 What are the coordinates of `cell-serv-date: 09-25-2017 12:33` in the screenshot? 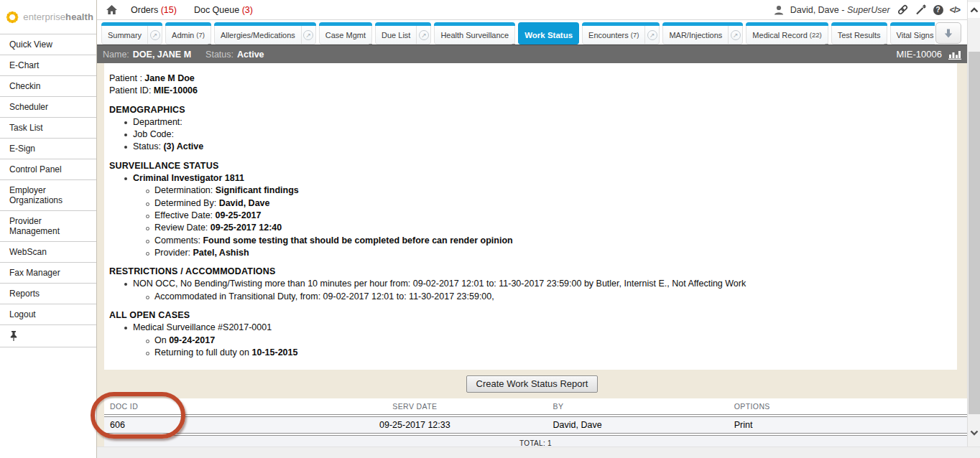 It's located at (415, 425).